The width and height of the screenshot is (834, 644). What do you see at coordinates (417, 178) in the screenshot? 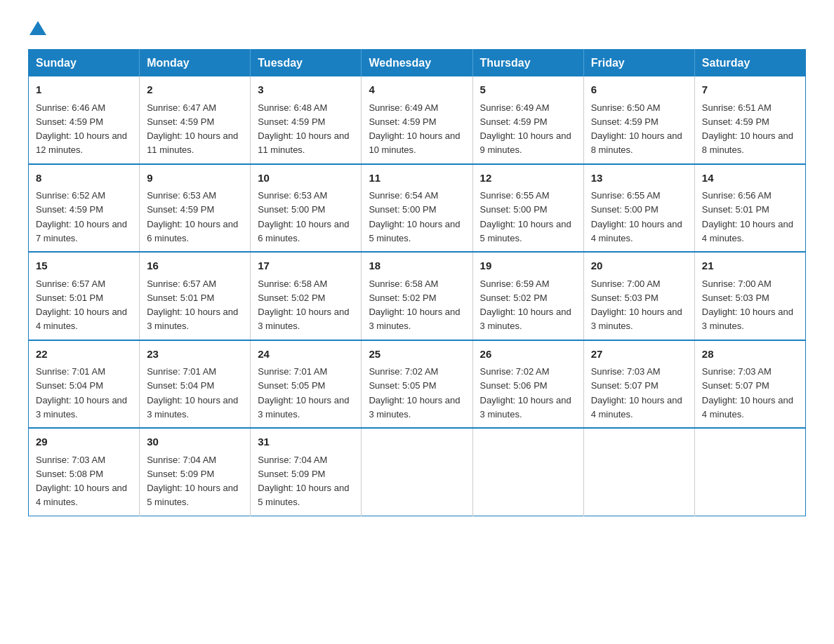
I see `day-number: 11` at bounding box center [417, 178].